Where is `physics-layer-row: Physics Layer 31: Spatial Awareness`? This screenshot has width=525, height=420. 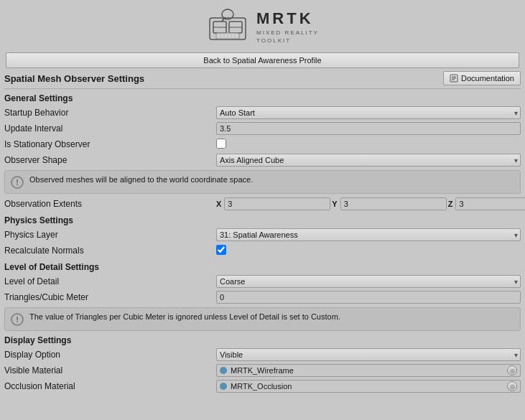 physics-layer-row: Physics Layer 31: Spatial Awareness is located at coordinates (263, 235).